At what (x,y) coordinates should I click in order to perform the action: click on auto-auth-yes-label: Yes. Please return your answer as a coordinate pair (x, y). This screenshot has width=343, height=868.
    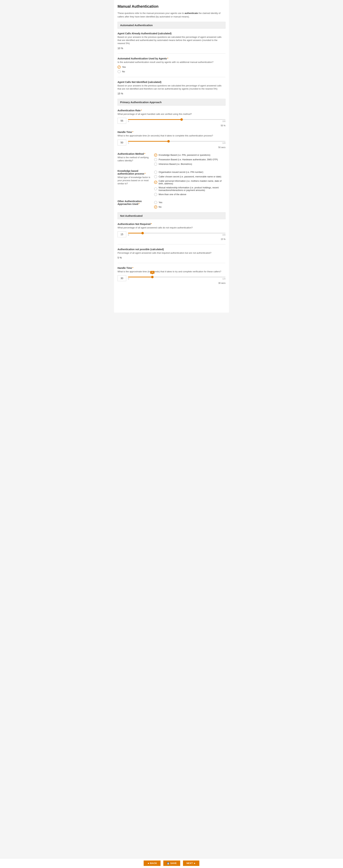
    Looking at the image, I should click on (124, 67).